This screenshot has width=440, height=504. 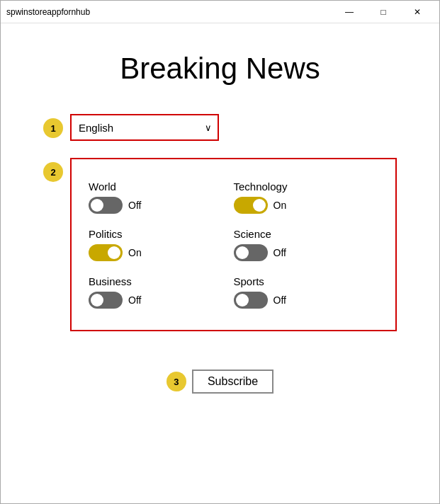 I want to click on badge-1: 1, so click(x=53, y=128).